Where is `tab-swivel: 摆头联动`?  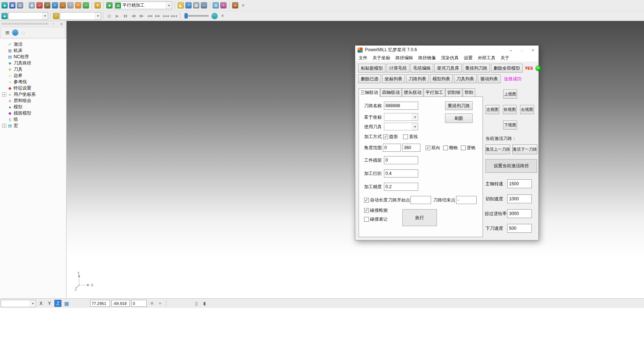 tab-swivel: 摆头联动 is located at coordinates (413, 93).